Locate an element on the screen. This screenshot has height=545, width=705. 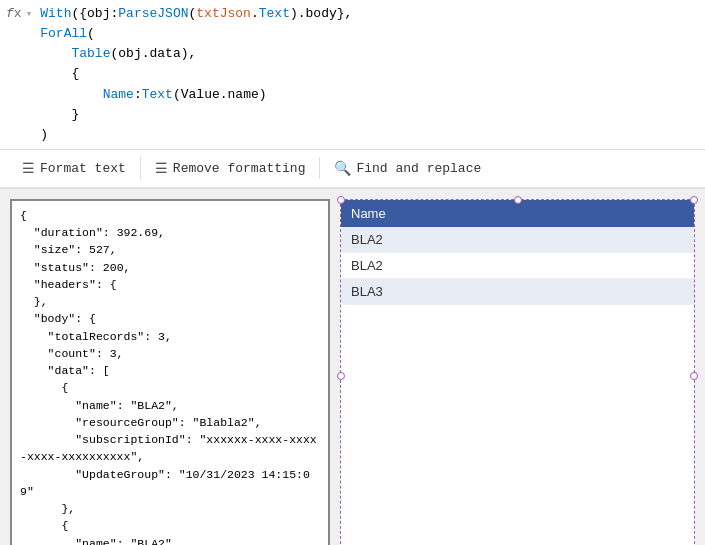
cell-name-1: BLA2 is located at coordinates (518, 240).